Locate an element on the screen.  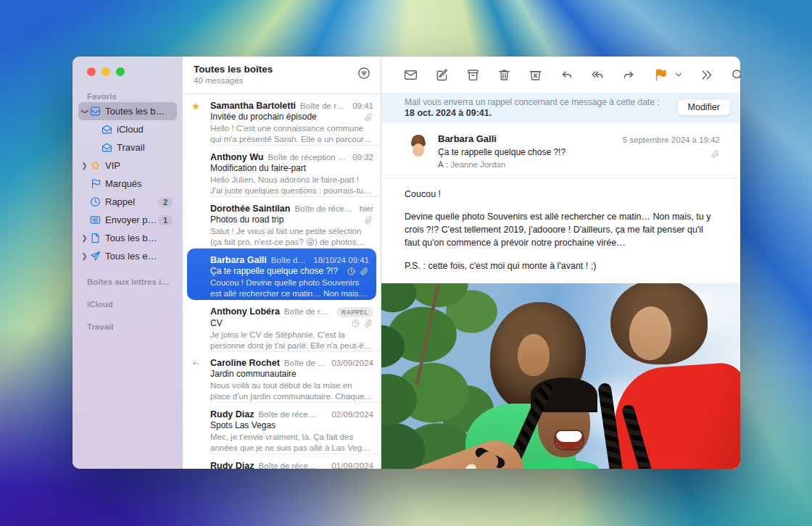
body-paragraph: Devine quelle photo Souvenirs est allé r… is located at coordinates (561, 230).